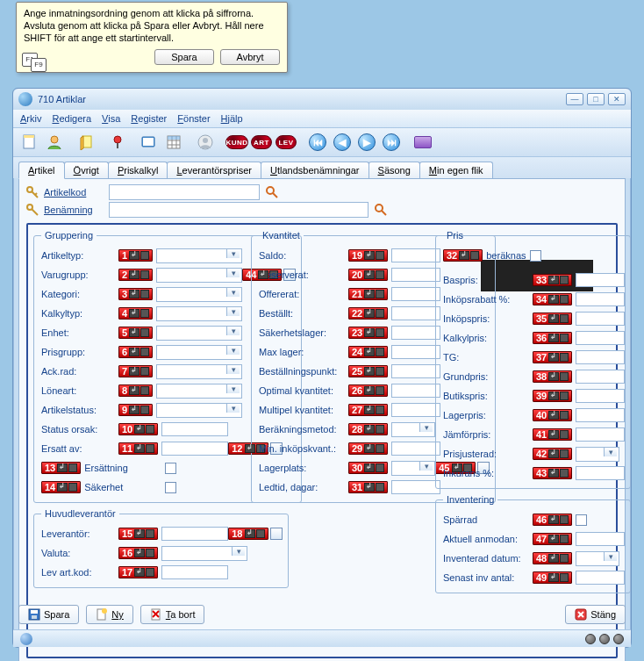  Describe the element at coordinates (600, 539) in the screenshot. I see `field-Aktuell anmodan:` at that location.